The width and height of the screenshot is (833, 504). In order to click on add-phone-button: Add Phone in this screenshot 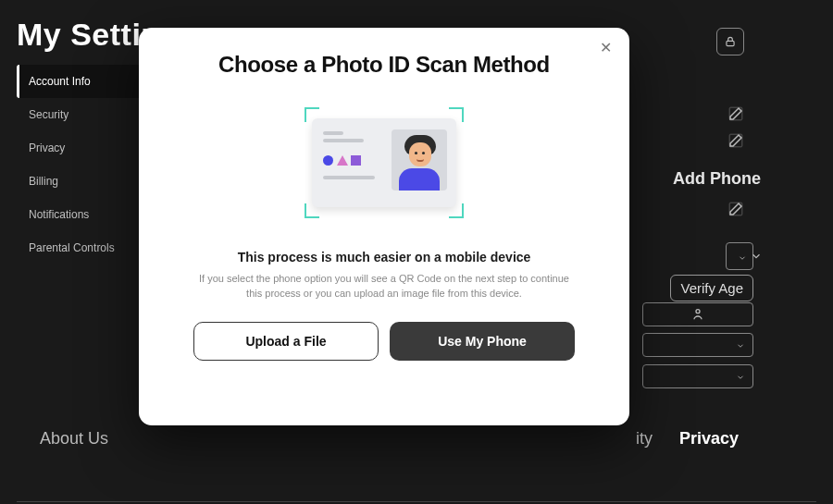, I will do `click(716, 179)`.